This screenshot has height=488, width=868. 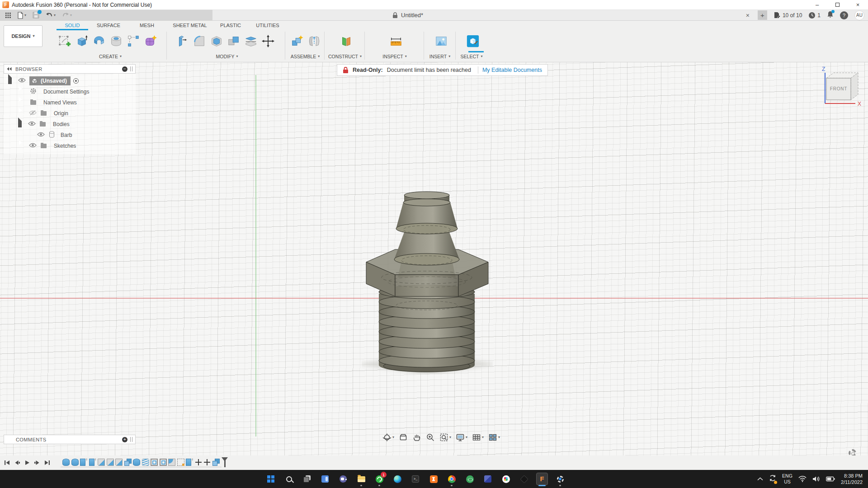 What do you see at coordinates (199, 41) in the screenshot?
I see `fillet-button` at bounding box center [199, 41].